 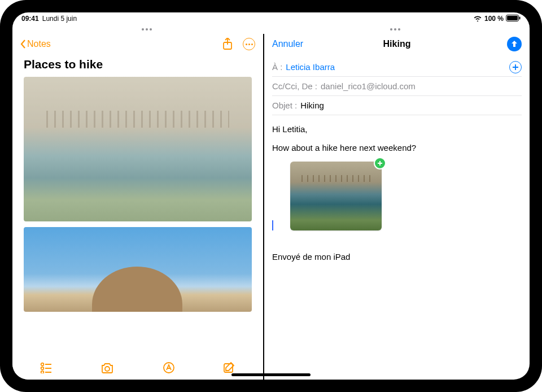 What do you see at coordinates (336, 196) in the screenshot?
I see `attachment-thumbnail` at bounding box center [336, 196].